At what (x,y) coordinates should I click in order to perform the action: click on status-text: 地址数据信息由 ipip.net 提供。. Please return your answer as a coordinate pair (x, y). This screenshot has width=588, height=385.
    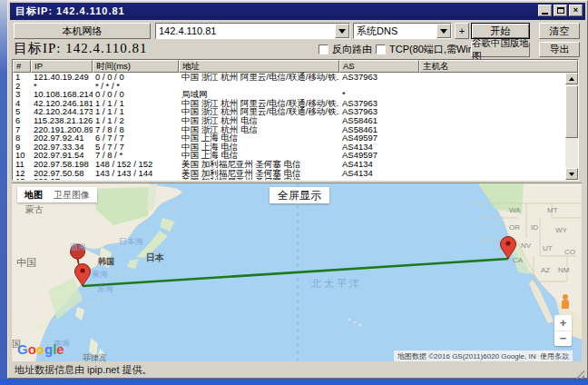
    Looking at the image, I should click on (83, 370).